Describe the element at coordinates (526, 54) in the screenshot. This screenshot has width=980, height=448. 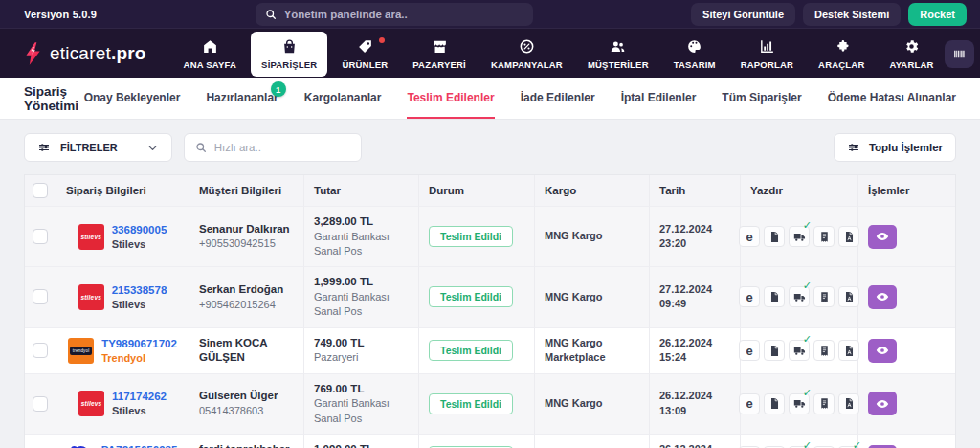
I see `nav-item-kampanyalar: KAMPANYALAR` at that location.